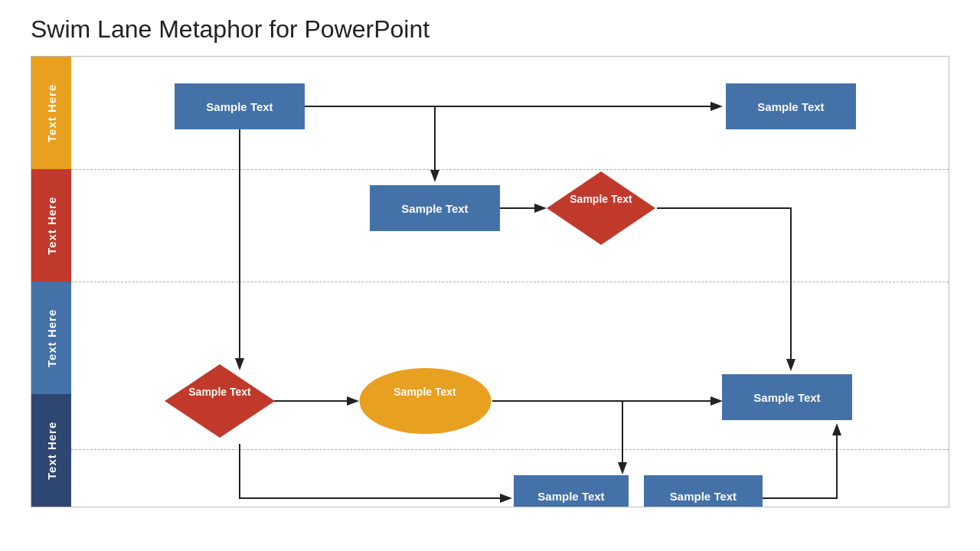 The height and width of the screenshot is (551, 980). Describe the element at coordinates (791, 106) in the screenshot. I see `rect-2: Sample Text` at that location.